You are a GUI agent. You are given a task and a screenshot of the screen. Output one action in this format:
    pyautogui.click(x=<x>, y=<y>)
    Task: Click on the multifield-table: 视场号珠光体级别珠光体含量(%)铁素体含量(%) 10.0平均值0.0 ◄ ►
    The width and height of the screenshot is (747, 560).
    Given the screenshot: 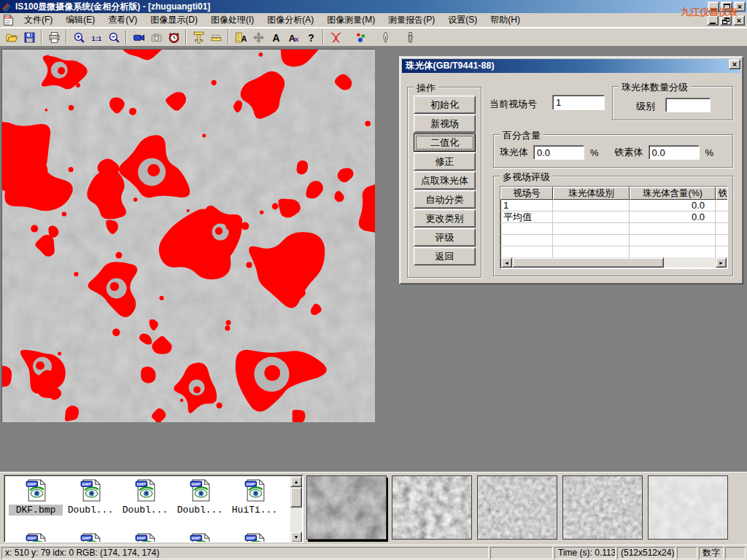 What is the action you would take?
    pyautogui.click(x=614, y=228)
    